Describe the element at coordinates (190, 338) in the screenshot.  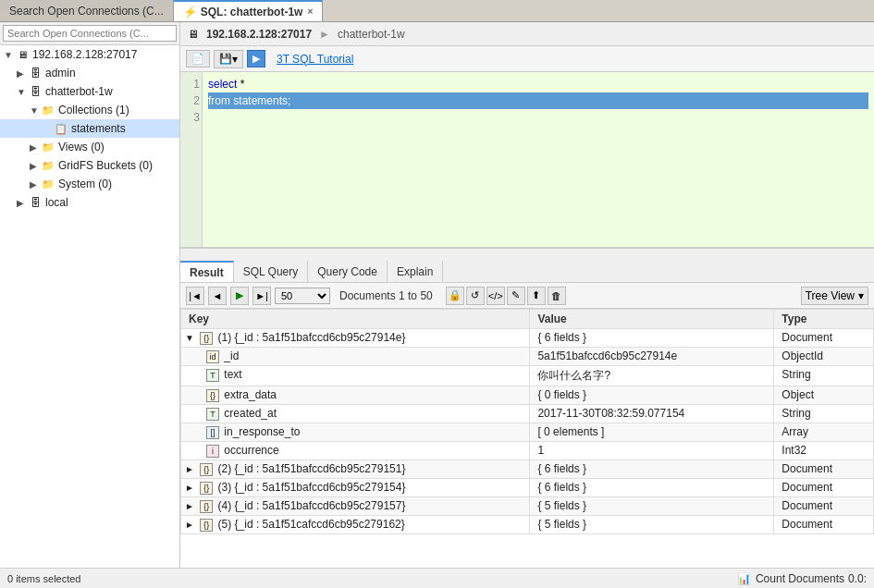
I see `expand-icon: ▼` at that location.